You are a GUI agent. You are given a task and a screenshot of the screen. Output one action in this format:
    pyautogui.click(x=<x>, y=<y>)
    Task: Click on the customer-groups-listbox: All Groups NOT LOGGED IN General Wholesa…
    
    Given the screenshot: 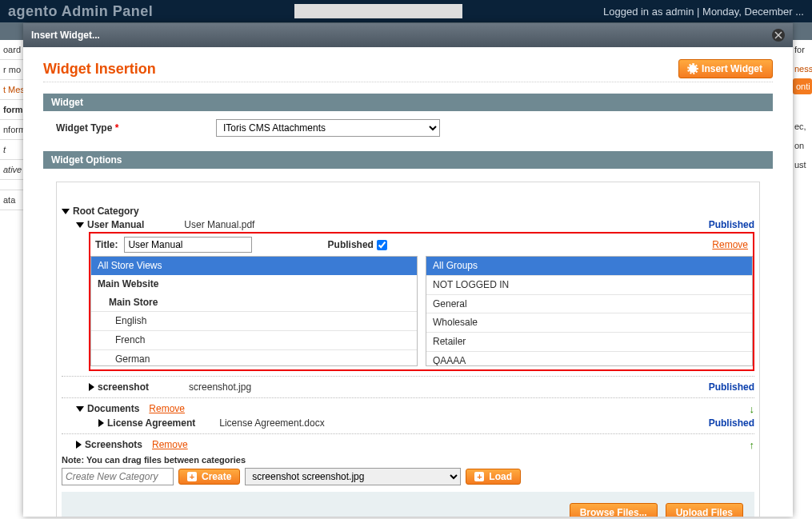 What is the action you would take?
    pyautogui.click(x=589, y=311)
    